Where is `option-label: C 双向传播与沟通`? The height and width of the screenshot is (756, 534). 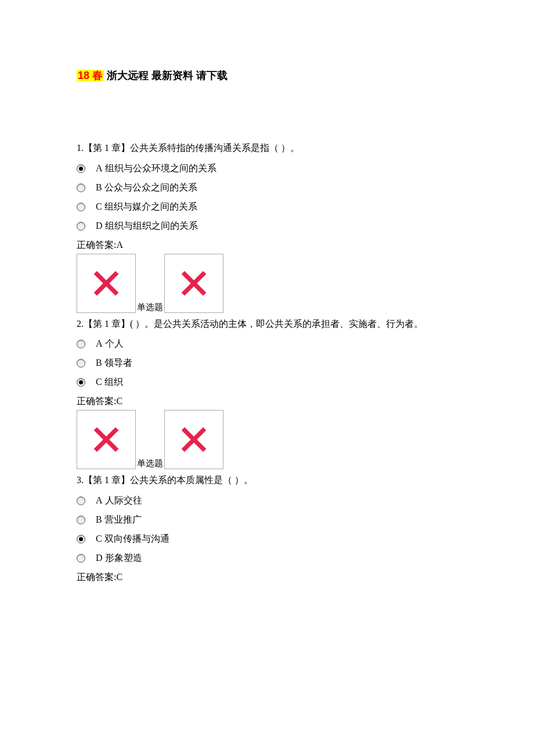
option-label: C 双向传播与沟通 is located at coordinates (132, 539).